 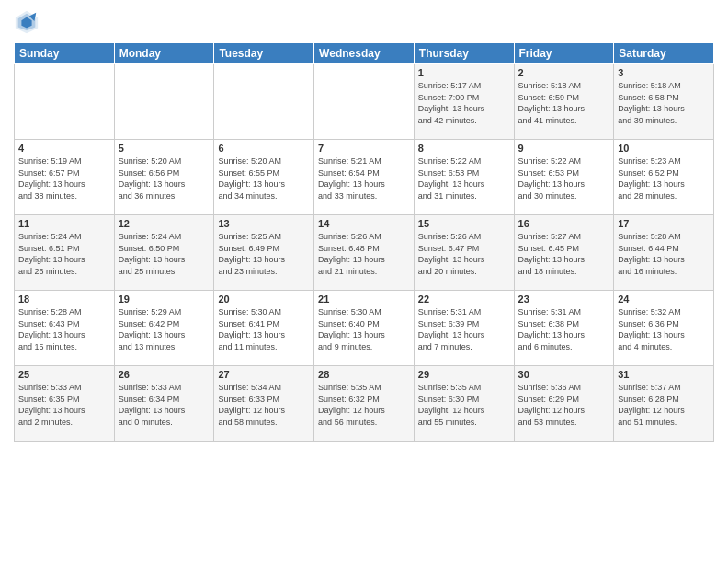 What do you see at coordinates (463, 404) in the screenshot?
I see `calendar-cell: 29Sunrise: 5:35 AM Sunset: 6:30 PM Dayli…` at bounding box center [463, 404].